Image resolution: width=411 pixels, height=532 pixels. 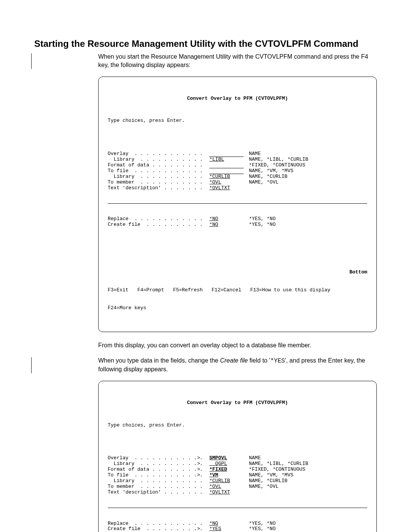 What do you see at coordinates (206, 365) in the screenshot?
I see `paragraph-createfile: When you type data in the fields, change…` at bounding box center [206, 365].